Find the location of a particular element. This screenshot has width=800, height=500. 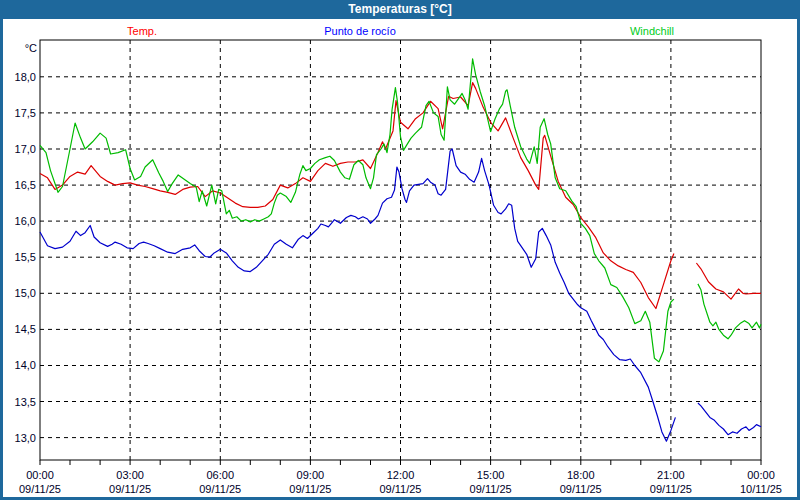

y-tick-label: 17,5 is located at coordinates (18, 113).